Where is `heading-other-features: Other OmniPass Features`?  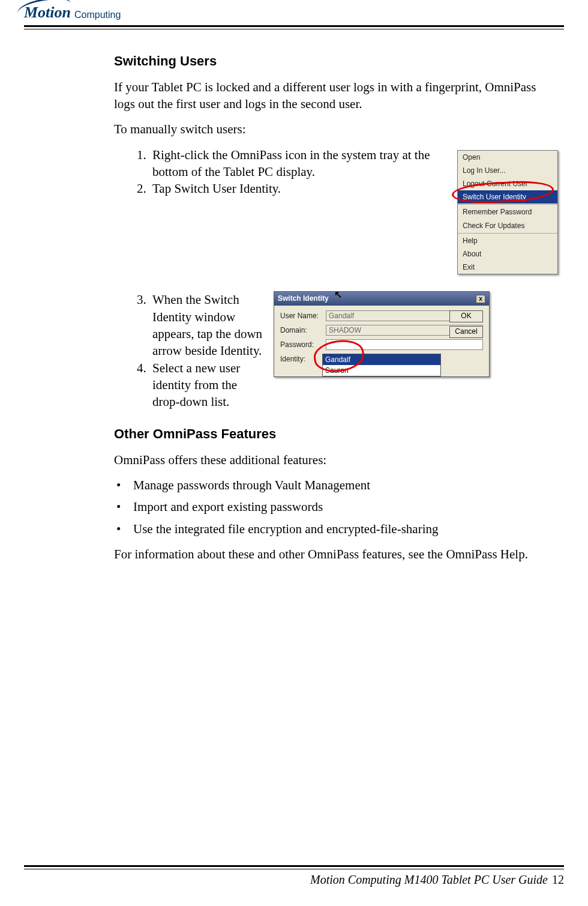
heading-other-features: Other OmniPass Features is located at coordinates (336, 434).